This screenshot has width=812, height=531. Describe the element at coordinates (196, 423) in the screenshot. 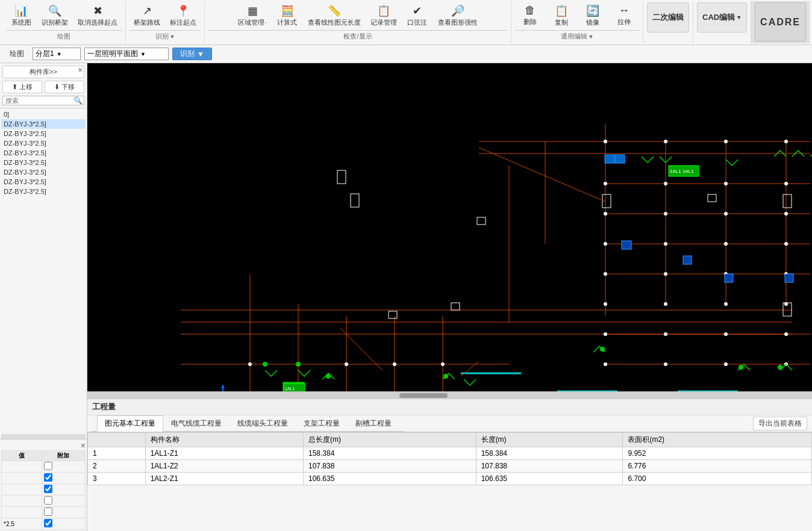

I see `tab-cable: 电气线缆工程量` at that location.